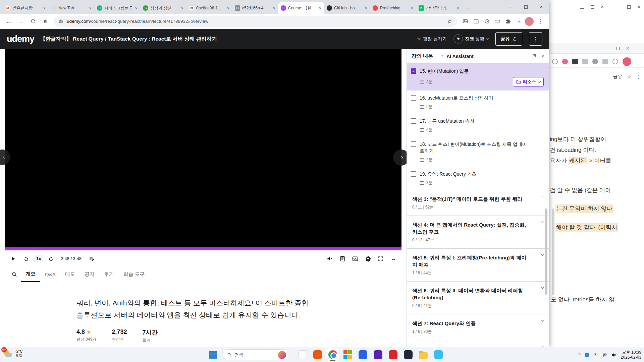  Describe the element at coordinates (408, 355) in the screenshot. I see `app-dark` at that location.